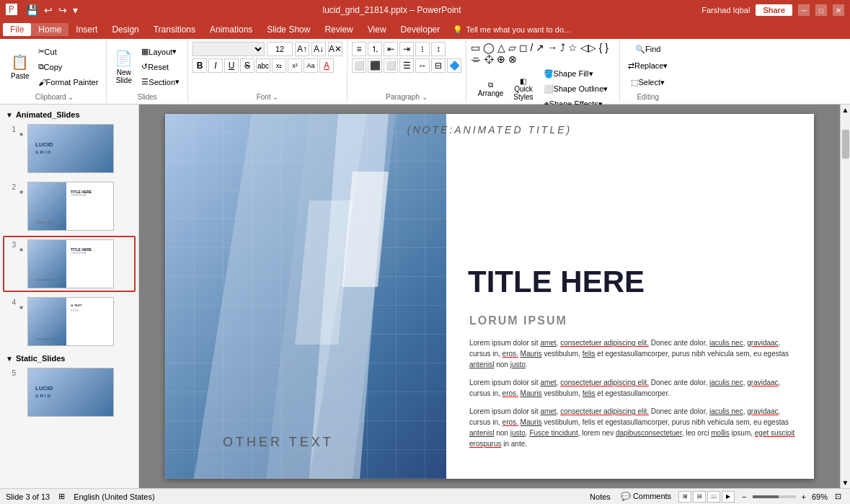 This screenshot has height=504, width=850. What do you see at coordinates (145, 82) in the screenshot?
I see `section-icon: ☰` at bounding box center [145, 82].